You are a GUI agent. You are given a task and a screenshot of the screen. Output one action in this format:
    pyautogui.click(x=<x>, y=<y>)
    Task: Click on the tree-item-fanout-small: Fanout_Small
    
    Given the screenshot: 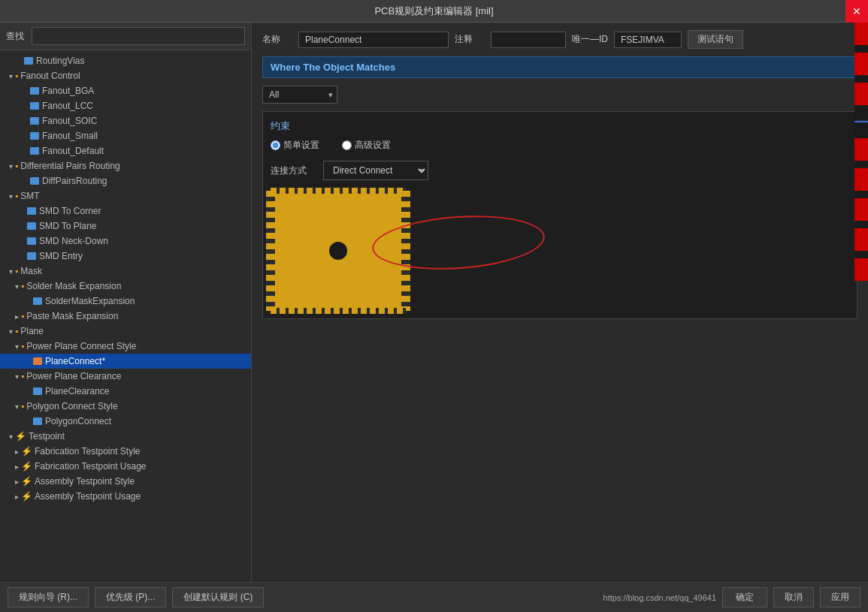 What is the action you would take?
    pyautogui.click(x=126, y=136)
    